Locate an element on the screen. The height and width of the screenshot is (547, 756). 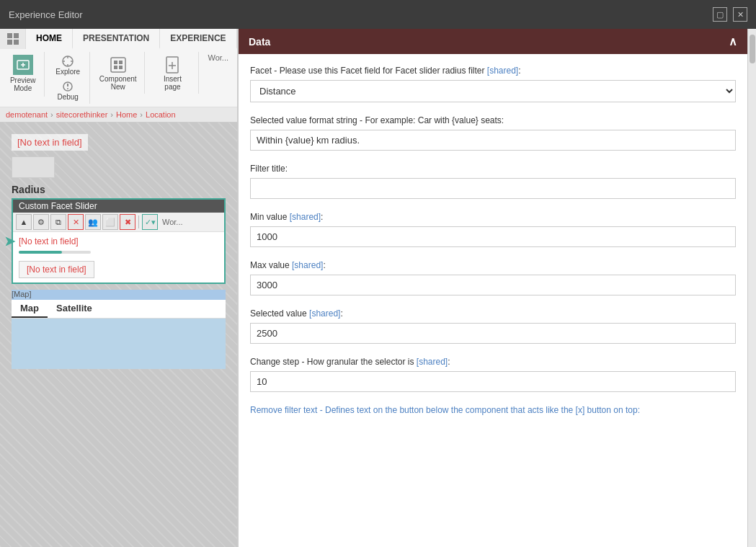
comp-btn-x: ✖ is located at coordinates (128, 222).